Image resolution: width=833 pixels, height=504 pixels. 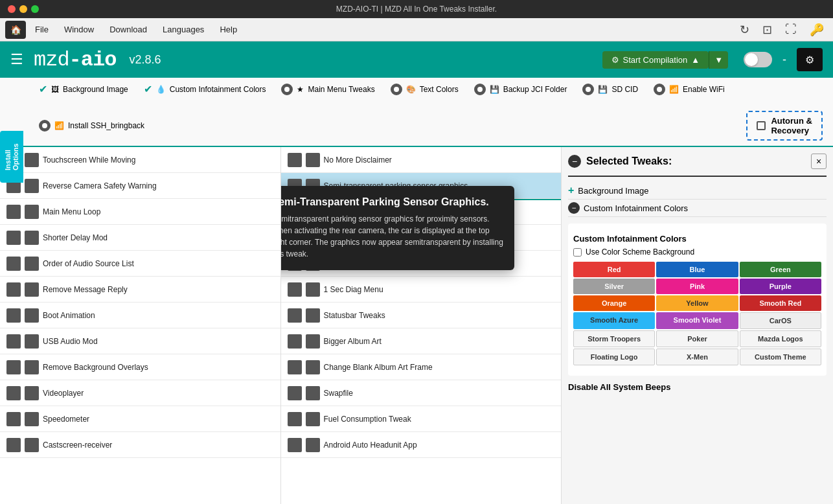 What do you see at coordinates (810, 60) in the screenshot?
I see `settings-button: ⚙` at bounding box center [810, 60].